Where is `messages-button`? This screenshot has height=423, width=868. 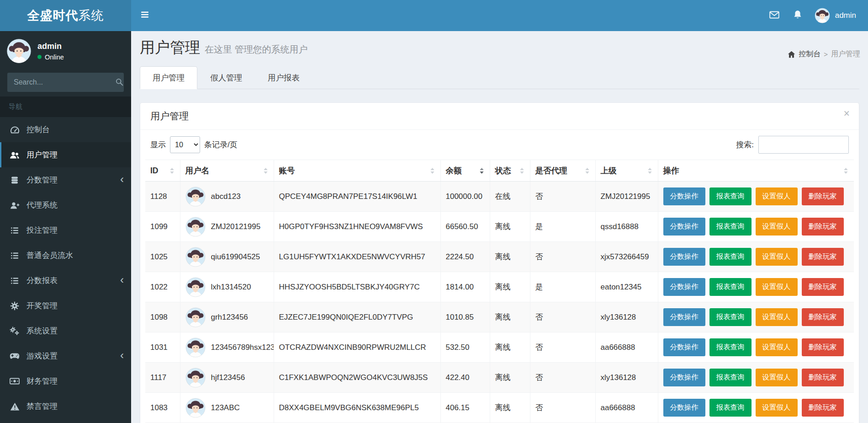 messages-button is located at coordinates (774, 16).